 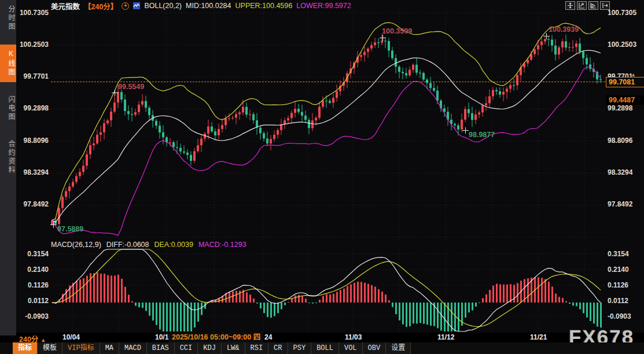 I want to click on time-range-tooltip: 2025/10/16 05:00~09:00 四, so click(x=216, y=338).